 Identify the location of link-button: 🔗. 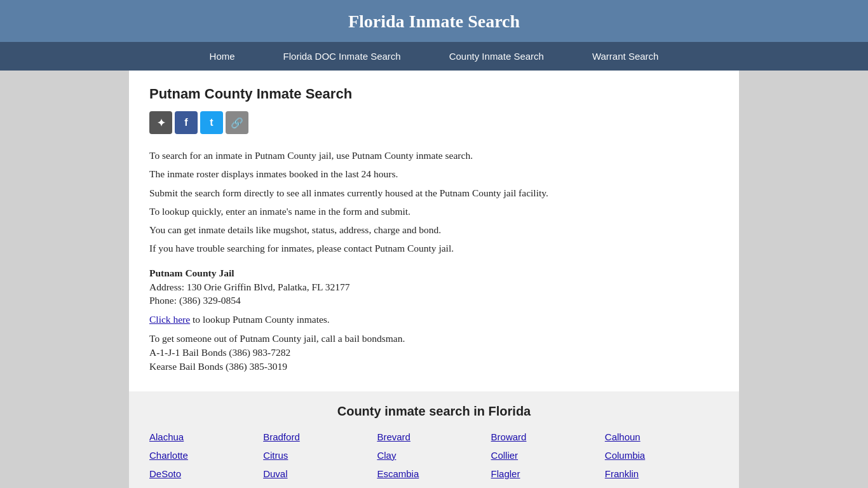
(237, 123).